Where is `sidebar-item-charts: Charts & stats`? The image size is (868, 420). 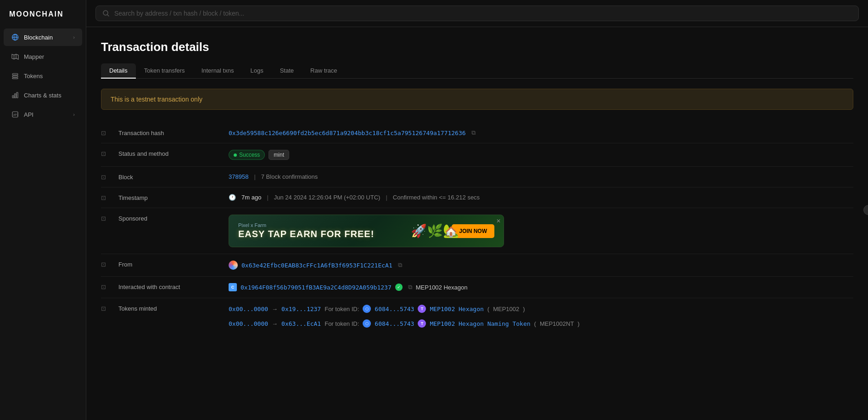
sidebar-item-charts: Charts & stats is located at coordinates (43, 95).